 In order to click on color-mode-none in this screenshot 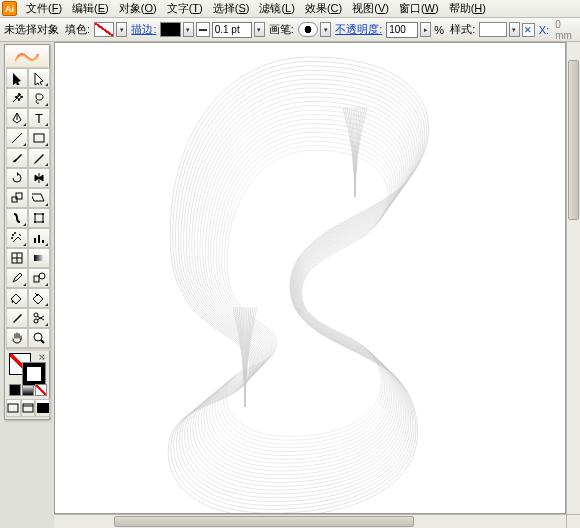, I will do `click(41, 390)`.